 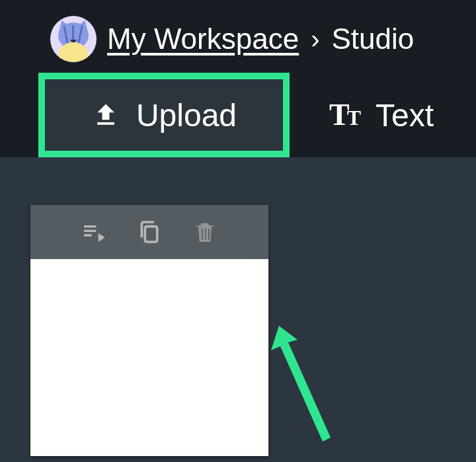 What do you see at coordinates (94, 232) in the screenshot?
I see `playlist-play-icon` at bounding box center [94, 232].